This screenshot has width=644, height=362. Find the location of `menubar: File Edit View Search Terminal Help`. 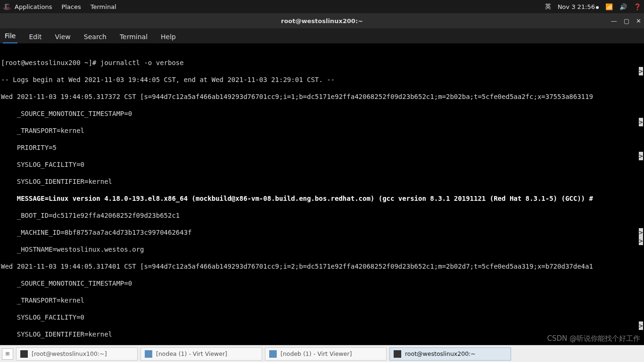

menubar: File Edit View Search Terminal Help is located at coordinates (322, 36).